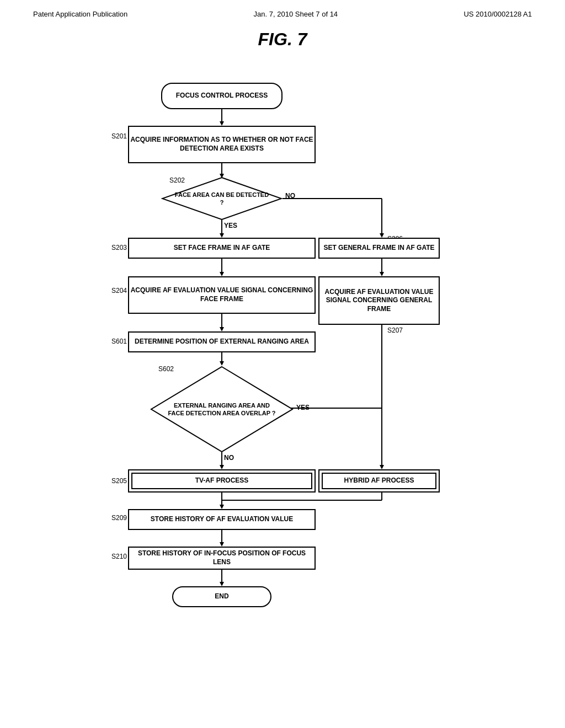 The height and width of the screenshot is (728, 565). Describe the element at coordinates (119, 291) in the screenshot. I see `s204-label: S204` at that location.